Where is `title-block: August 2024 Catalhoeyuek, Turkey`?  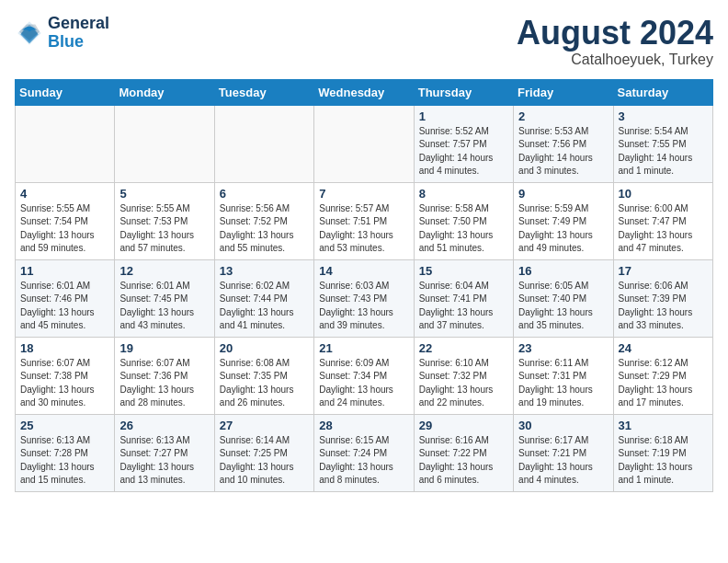
title-block: August 2024 Catalhoeyuek, Turkey is located at coordinates (615, 41).